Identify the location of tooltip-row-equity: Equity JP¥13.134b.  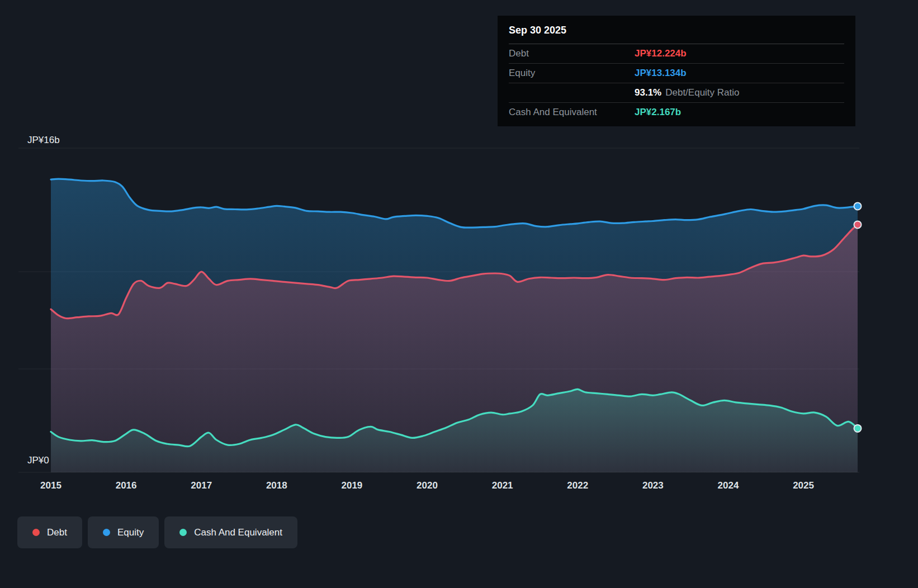
(676, 74).